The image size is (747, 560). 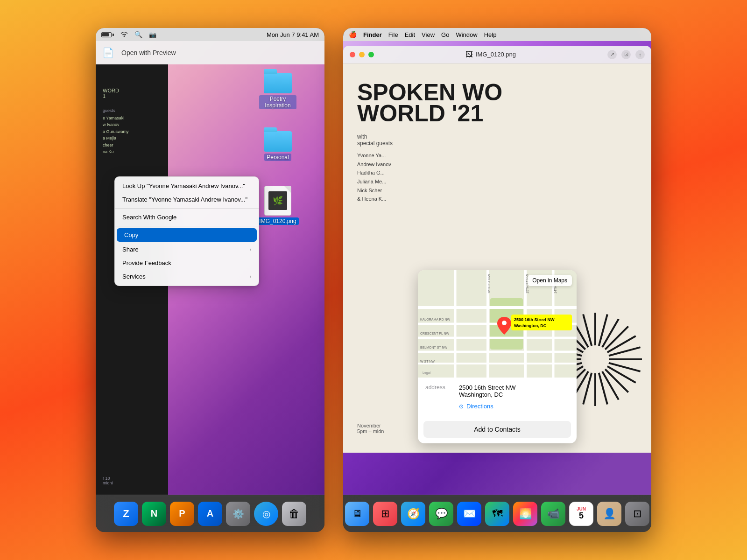 What do you see at coordinates (357, 514) in the screenshot?
I see `finder-dock-icon: 🖥` at bounding box center [357, 514].